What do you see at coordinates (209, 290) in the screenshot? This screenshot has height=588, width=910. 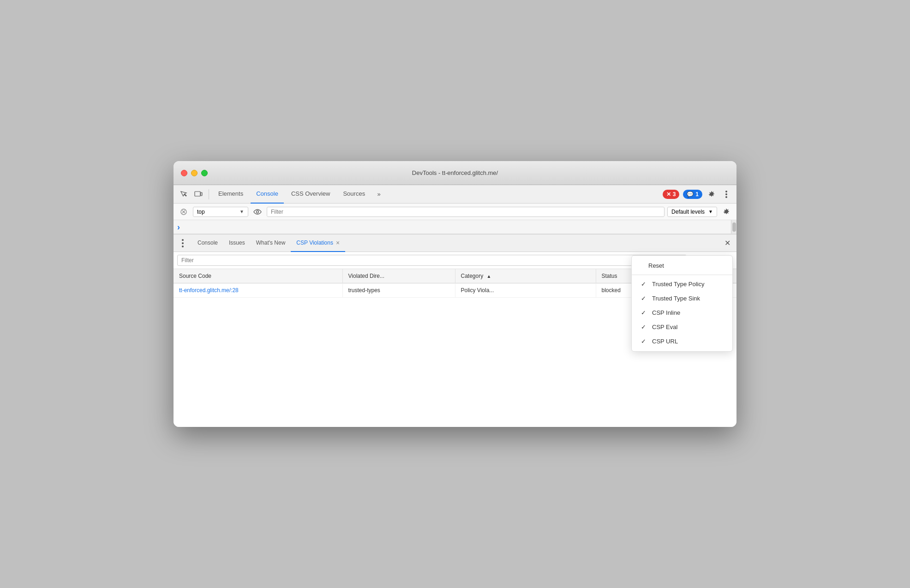 I see `source-link: tt-enforced.glitch.me/:28` at bounding box center [209, 290].